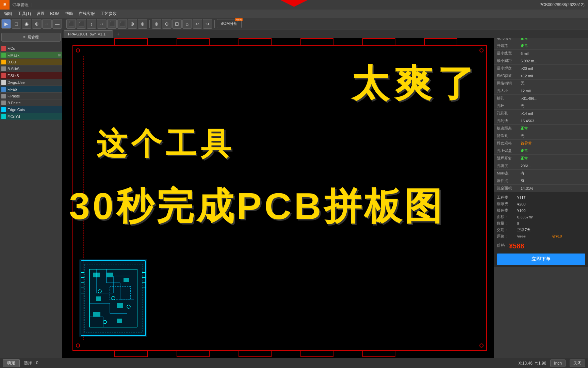 The height and width of the screenshot is (368, 588). Describe the element at coordinates (509, 173) in the screenshot. I see `prop-label-mark: Mark点` at that location.